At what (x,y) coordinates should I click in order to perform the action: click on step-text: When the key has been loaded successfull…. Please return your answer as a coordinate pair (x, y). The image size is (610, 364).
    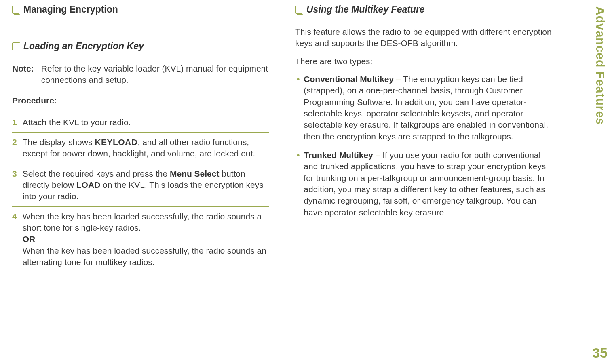
    Looking at the image, I should click on (146, 240).